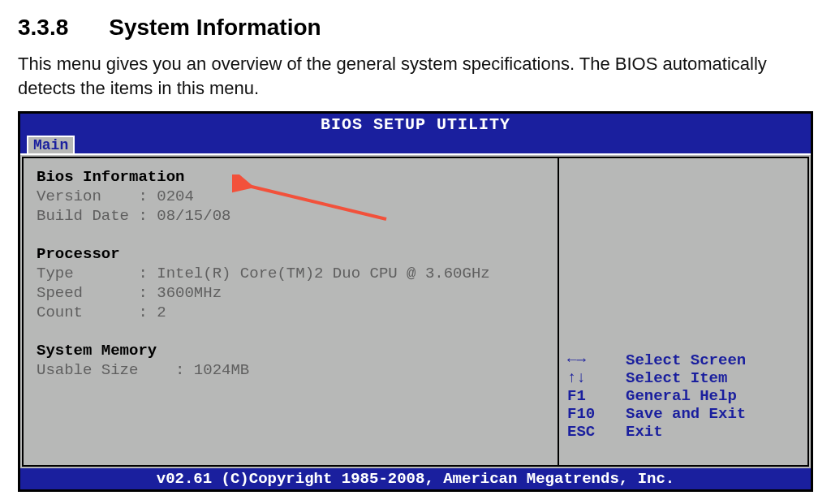 Image resolution: width=831 pixels, height=504 pixels. What do you see at coordinates (596, 360) in the screenshot?
I see `left-right-arrows-icon: ←→` at bounding box center [596, 360].